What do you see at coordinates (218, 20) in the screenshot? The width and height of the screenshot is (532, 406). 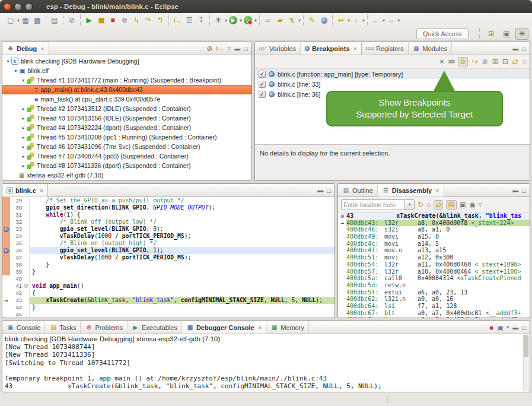 I see `debug-configurations-icon: ✳` at bounding box center [218, 20].